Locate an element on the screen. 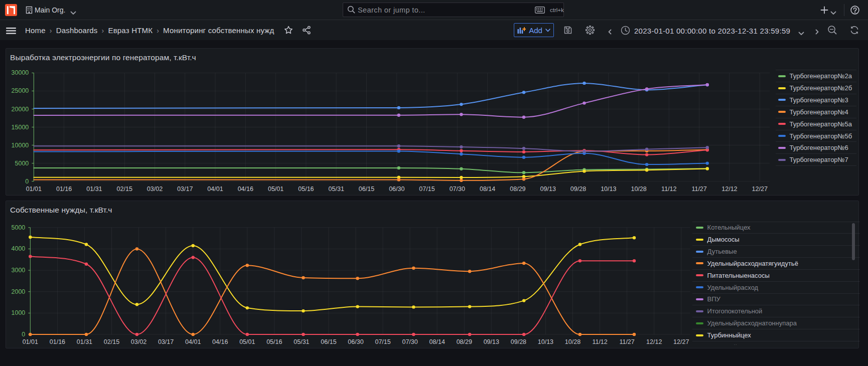 Image resolution: width=868 pixels, height=366 pixels. svg-text: 20000 is located at coordinates (20, 109).